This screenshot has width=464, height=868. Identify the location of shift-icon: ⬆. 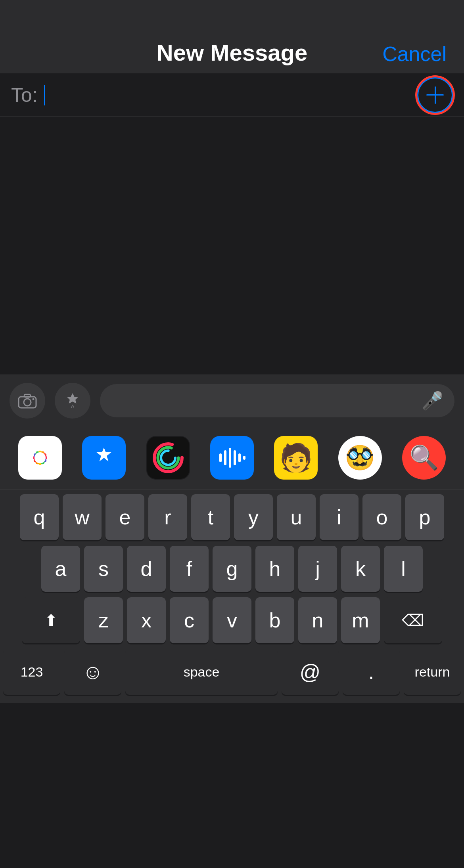
(51, 620).